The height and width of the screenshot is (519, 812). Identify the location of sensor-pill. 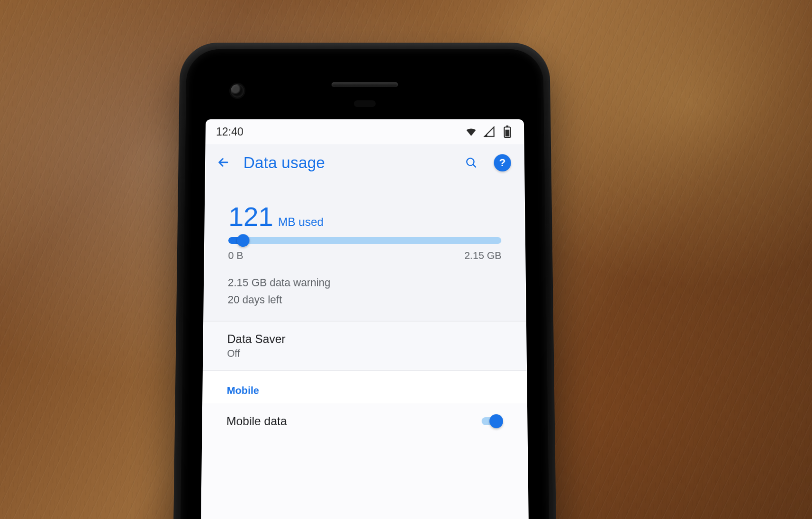
(365, 104).